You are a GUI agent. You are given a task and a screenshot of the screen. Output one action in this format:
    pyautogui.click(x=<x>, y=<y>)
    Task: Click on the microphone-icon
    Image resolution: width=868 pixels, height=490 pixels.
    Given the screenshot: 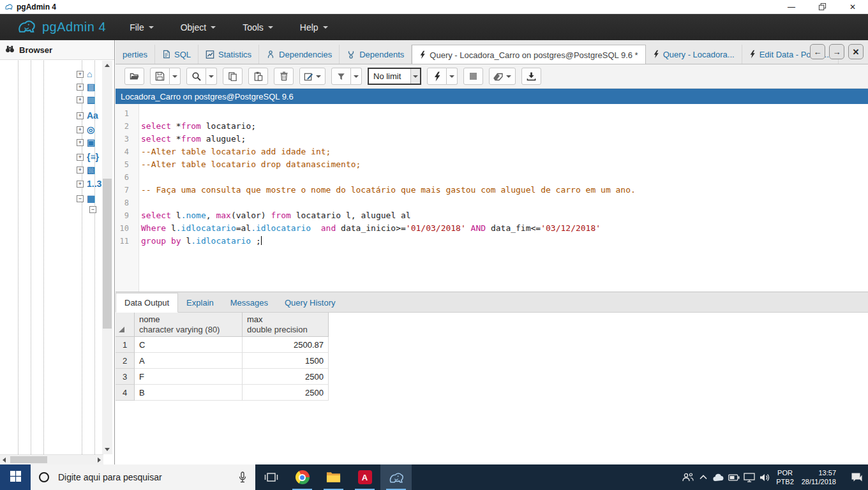 What is the action you would take?
    pyautogui.click(x=243, y=477)
    